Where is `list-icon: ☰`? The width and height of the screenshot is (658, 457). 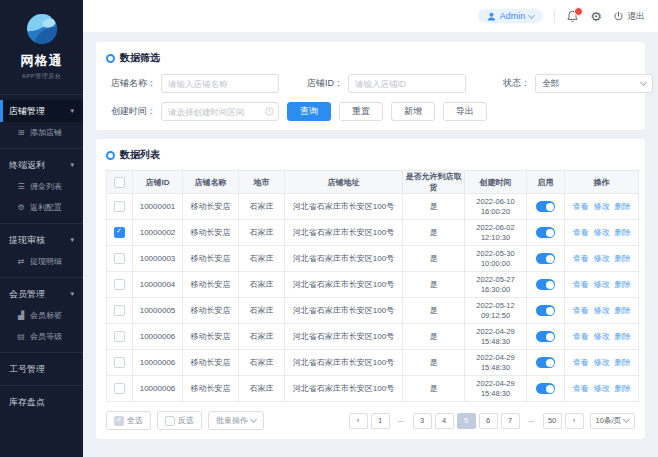 list-icon: ☰ is located at coordinates (21, 186).